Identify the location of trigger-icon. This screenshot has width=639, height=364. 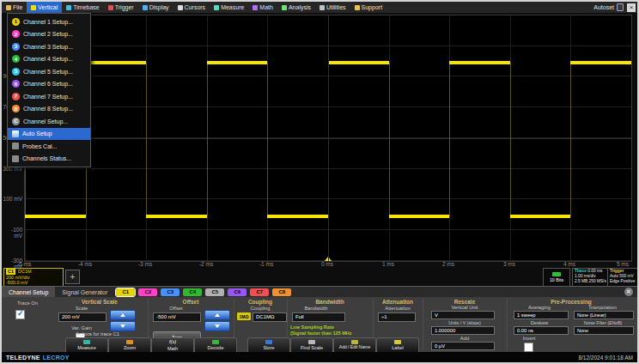
(111, 8).